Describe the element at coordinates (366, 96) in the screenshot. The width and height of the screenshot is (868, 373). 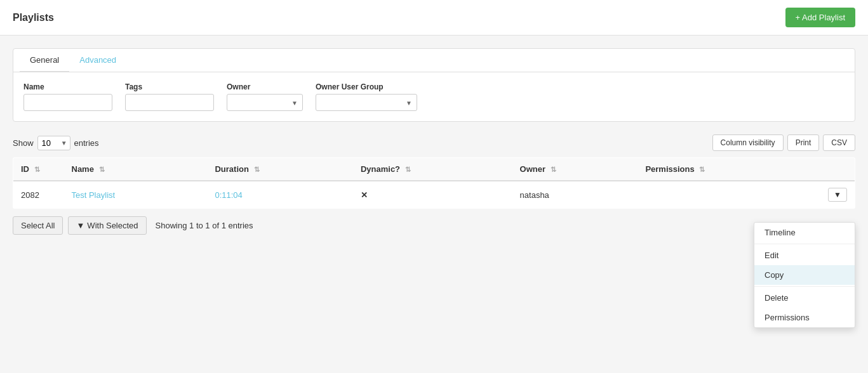
I see `filter-owner-user-group-group: Owner User Group ▼` at that location.